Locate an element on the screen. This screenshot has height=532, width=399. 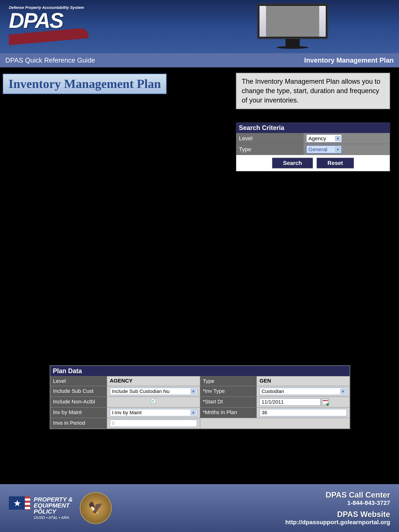
inv-type-label: *Inv Type is located at coordinates (228, 391).